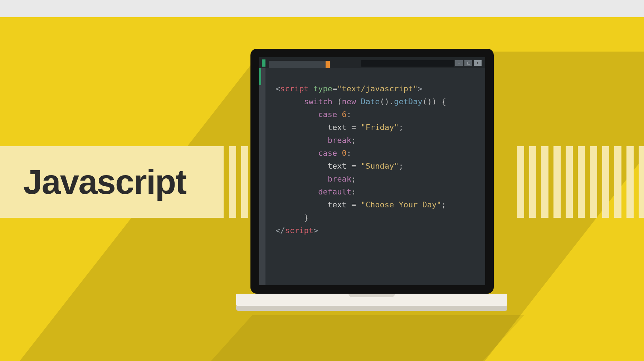 The image size is (644, 361). Describe the element at coordinates (459, 63) in the screenshot. I see `minimize-button: –` at that location.